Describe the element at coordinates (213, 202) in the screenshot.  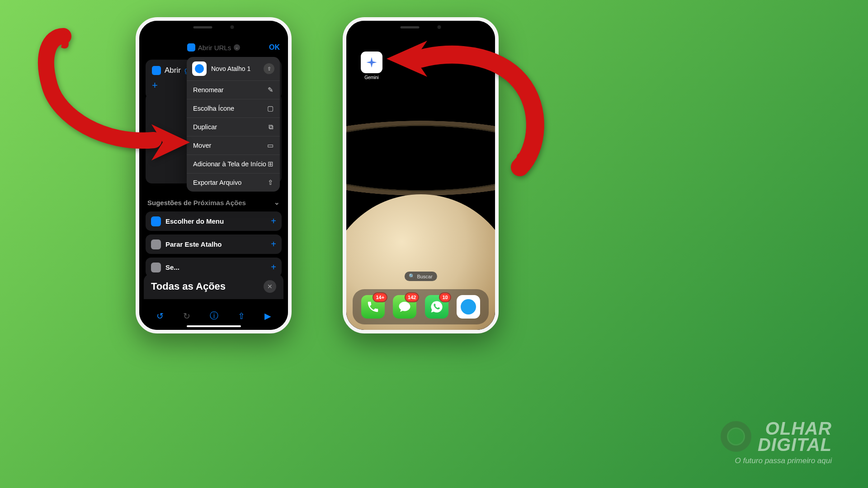
I see `suggestions-header: Sugestões de Próximas Ações ⌄` at that location.